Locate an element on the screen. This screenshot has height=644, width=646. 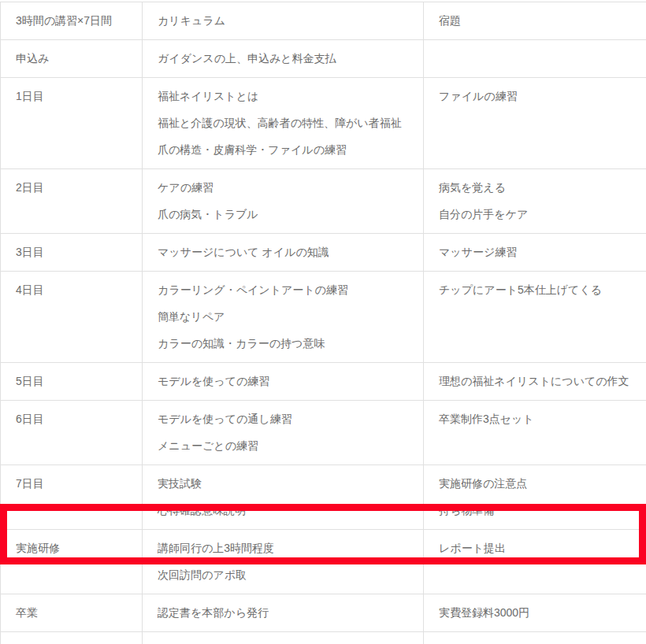
table-row: 4日目 カラーリング・ペイントアートの練習 簡単なリペア カラーの知識・カラーの… is located at coordinates (323, 317).